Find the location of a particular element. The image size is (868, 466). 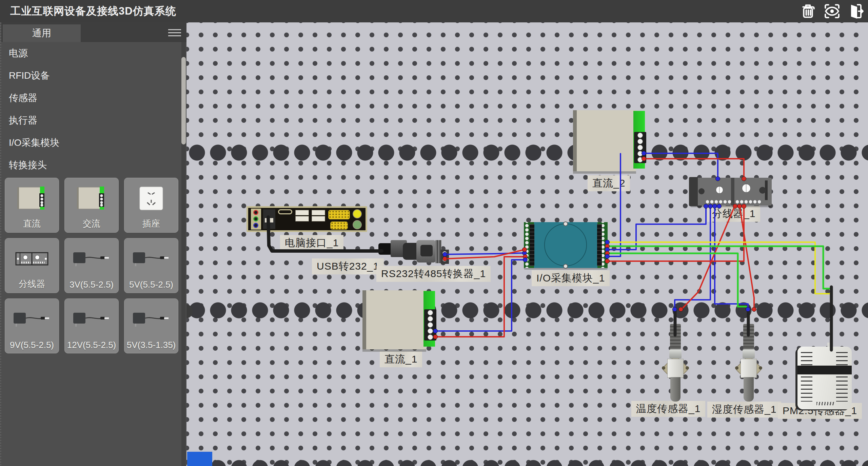

device-pm25-sensor is located at coordinates (825, 378).